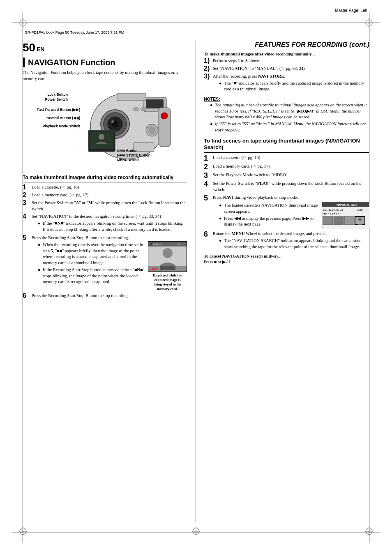 The image size is (392, 555). Describe the element at coordinates (105, 196) in the screenshot. I see `step-auto-2: 2 Load a memory card. (☞ pg. 17)` at that location.